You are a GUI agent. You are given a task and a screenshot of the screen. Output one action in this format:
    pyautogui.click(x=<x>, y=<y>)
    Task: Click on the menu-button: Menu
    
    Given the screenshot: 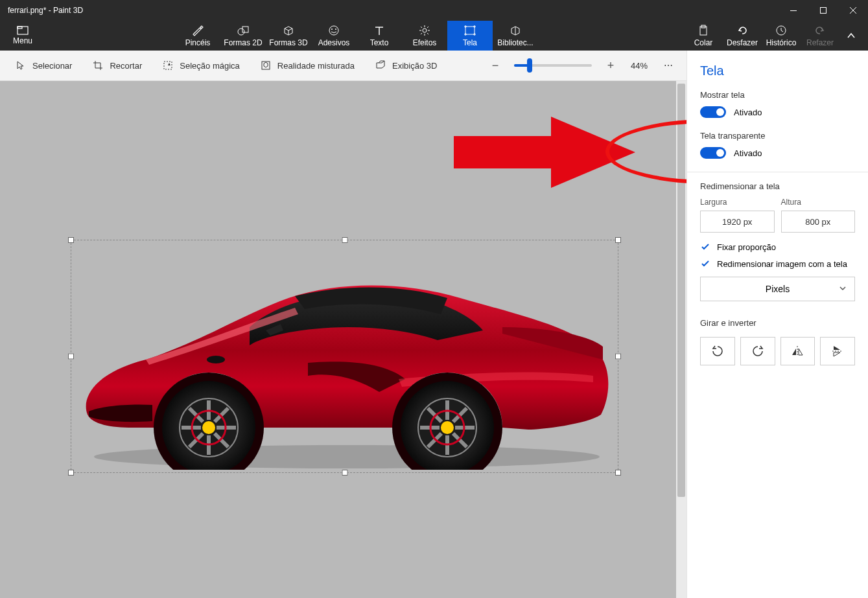 What is the action you would take?
    pyautogui.click(x=23, y=36)
    